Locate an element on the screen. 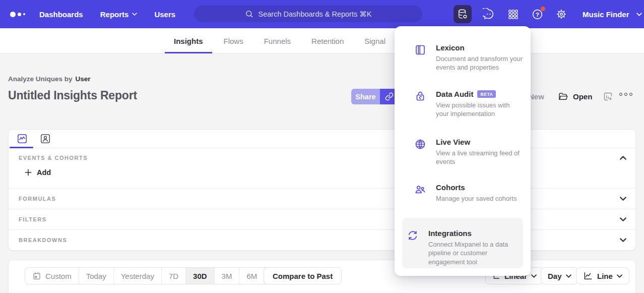 This screenshot has height=293, width=644. nav-label: Dashboards is located at coordinates (61, 14).